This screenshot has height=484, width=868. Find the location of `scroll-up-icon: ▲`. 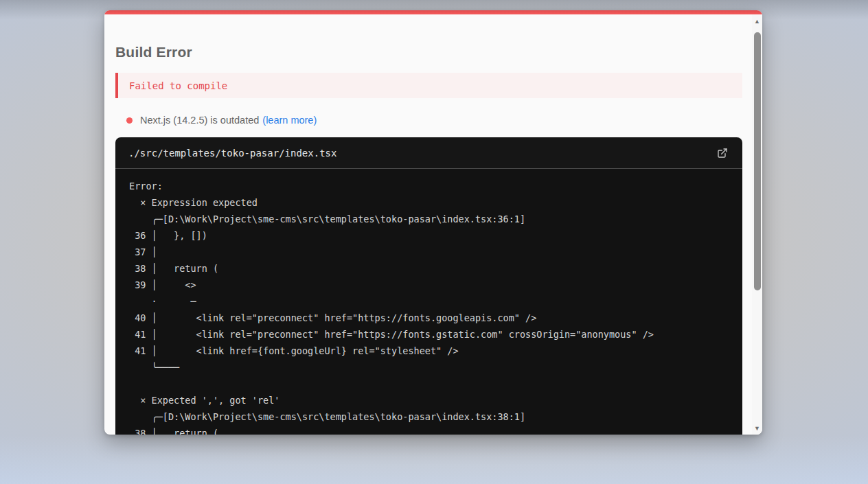

scroll-up-icon: ▲ is located at coordinates (757, 21).